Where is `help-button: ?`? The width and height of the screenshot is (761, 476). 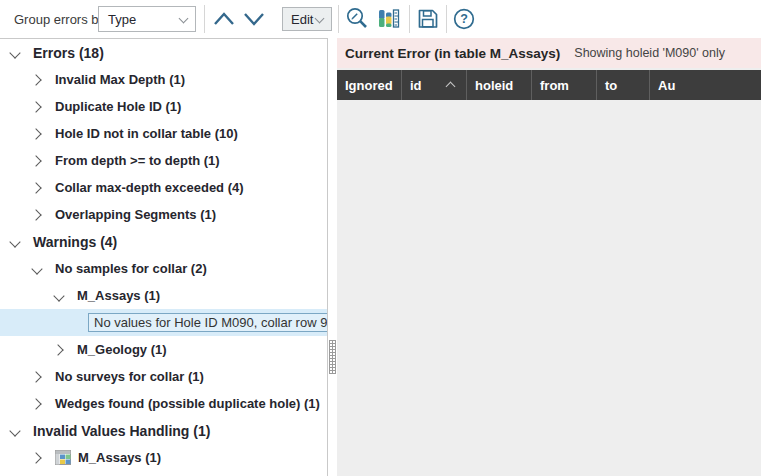
help-button: ? is located at coordinates (464, 19).